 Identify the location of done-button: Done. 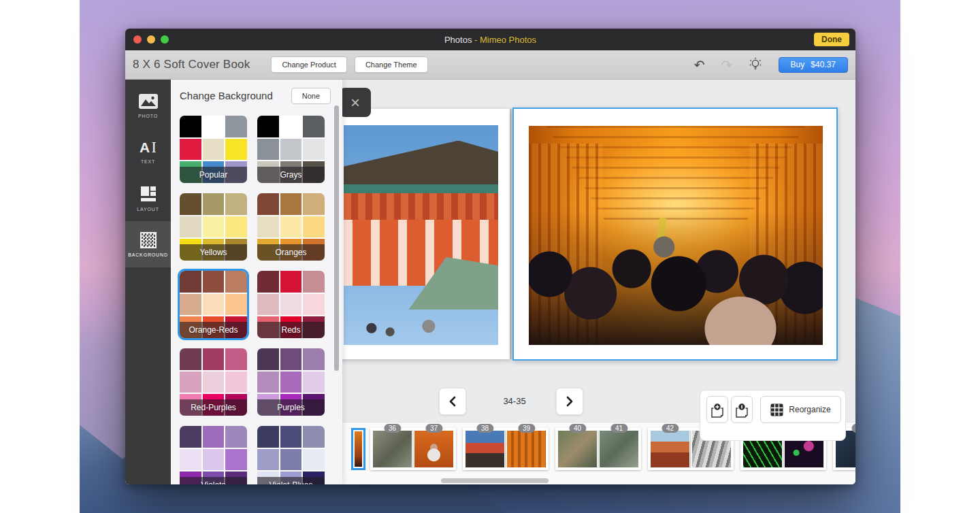
(832, 39).